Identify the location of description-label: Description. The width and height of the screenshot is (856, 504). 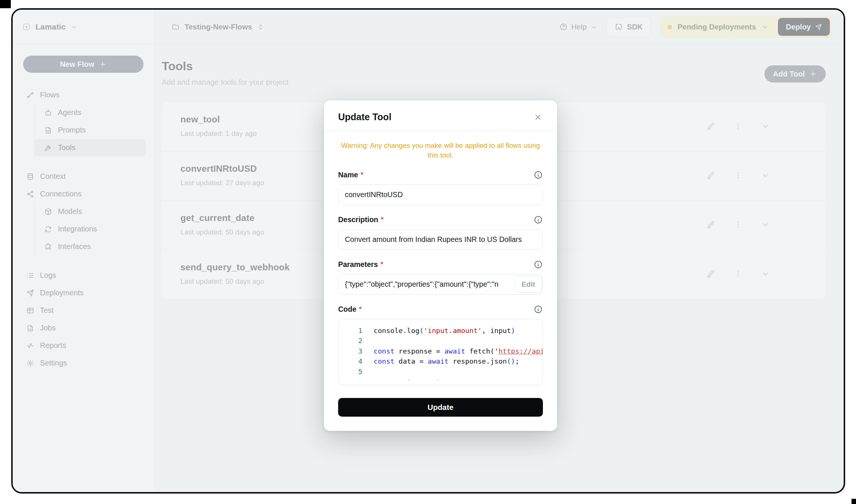
(358, 220).